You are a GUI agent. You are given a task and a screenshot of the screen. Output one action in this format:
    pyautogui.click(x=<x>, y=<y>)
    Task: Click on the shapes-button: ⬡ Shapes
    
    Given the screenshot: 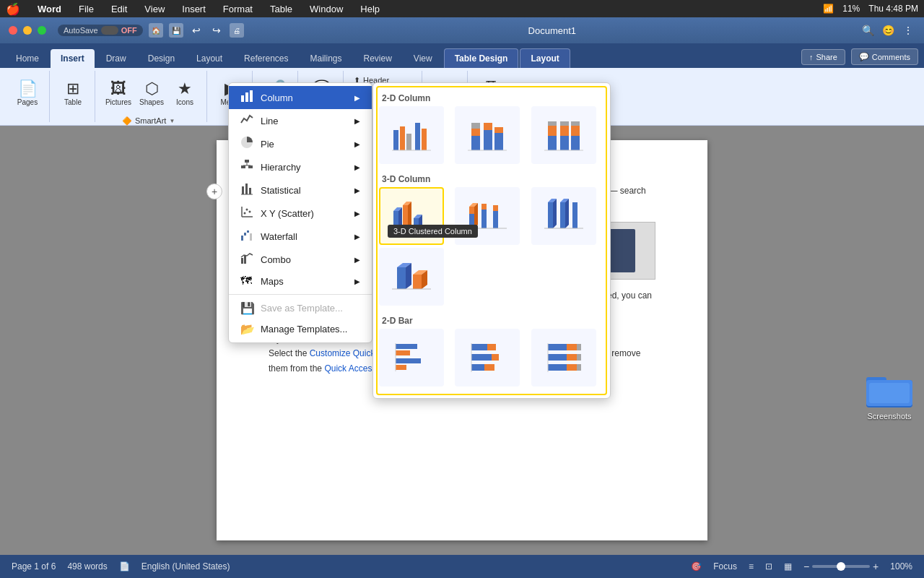 What is the action you would take?
    pyautogui.click(x=152, y=93)
    